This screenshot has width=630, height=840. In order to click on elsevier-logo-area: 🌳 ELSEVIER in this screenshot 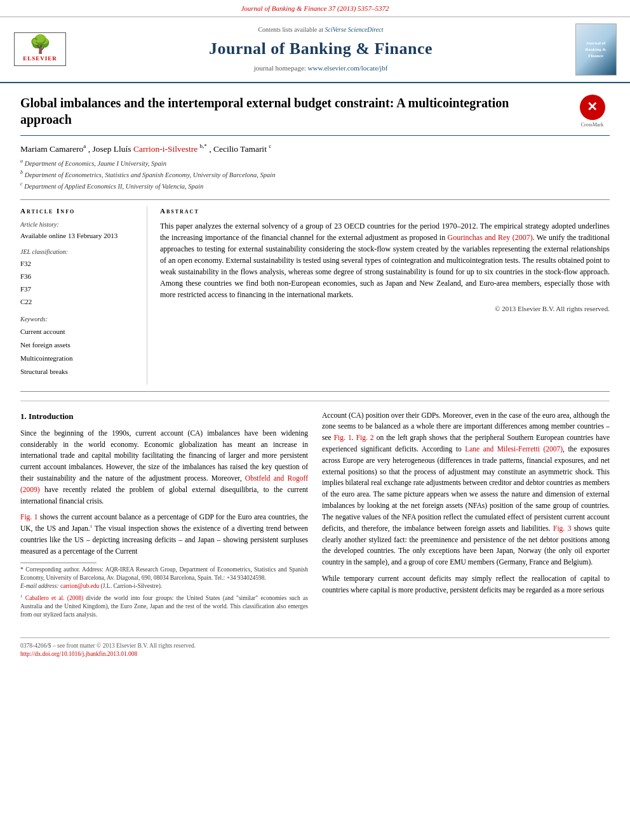, I will do `click(40, 50)`.